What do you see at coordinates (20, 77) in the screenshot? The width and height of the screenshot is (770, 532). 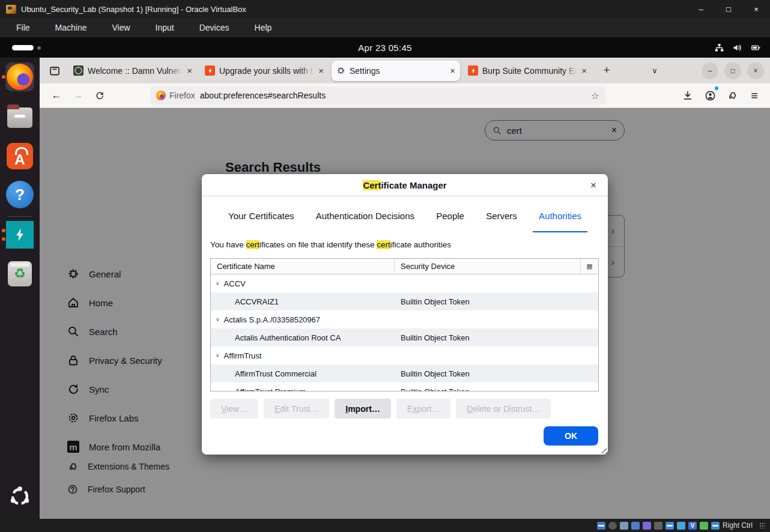 I see `dock-firefox` at bounding box center [20, 77].